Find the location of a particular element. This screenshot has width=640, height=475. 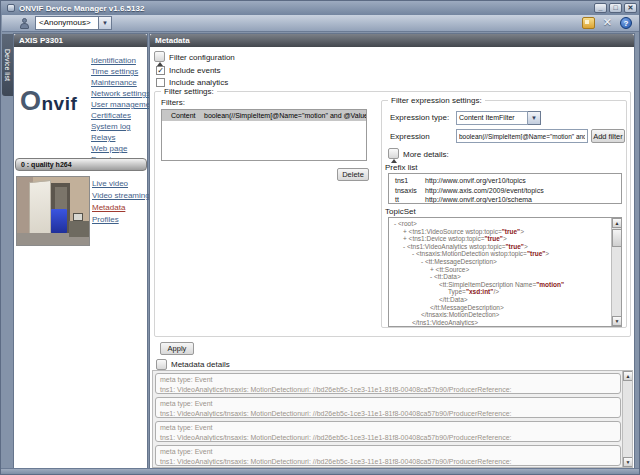

device-link: Certificates is located at coordinates (119, 116).